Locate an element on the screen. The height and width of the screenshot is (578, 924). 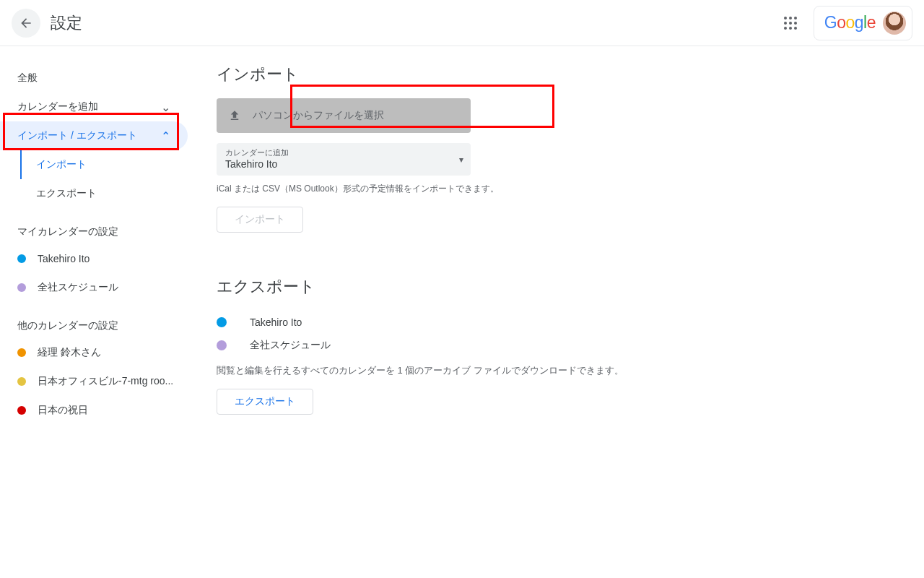
import-hint: iCal または CSV（MS Outlook）形式の予定情報をインポートできま… is located at coordinates (556, 189).